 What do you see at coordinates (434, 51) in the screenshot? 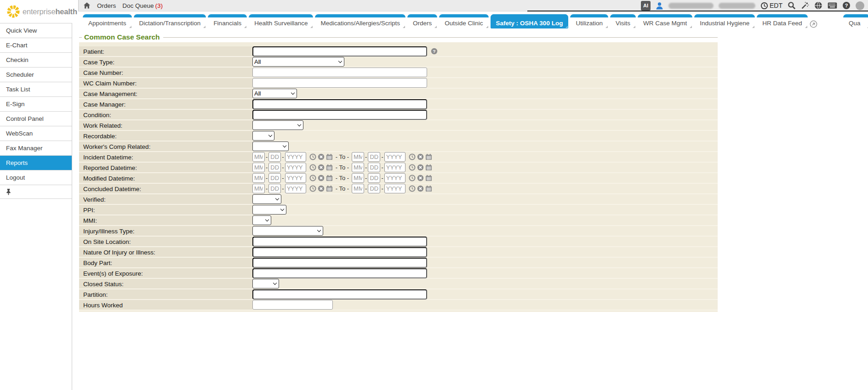
I see `field-help-icon: ?` at bounding box center [434, 51].